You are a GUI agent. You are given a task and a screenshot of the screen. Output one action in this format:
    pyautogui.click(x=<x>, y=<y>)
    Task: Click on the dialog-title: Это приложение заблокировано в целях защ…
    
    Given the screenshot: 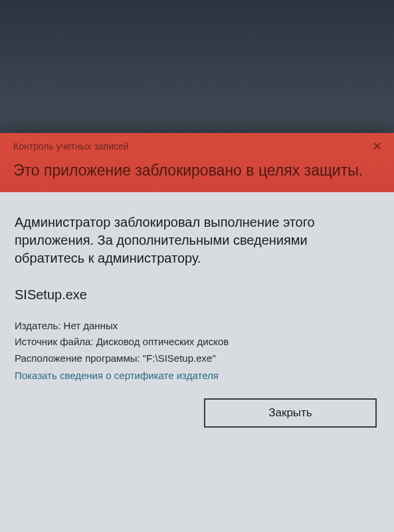 What is the action you would take?
    pyautogui.click(x=197, y=170)
    